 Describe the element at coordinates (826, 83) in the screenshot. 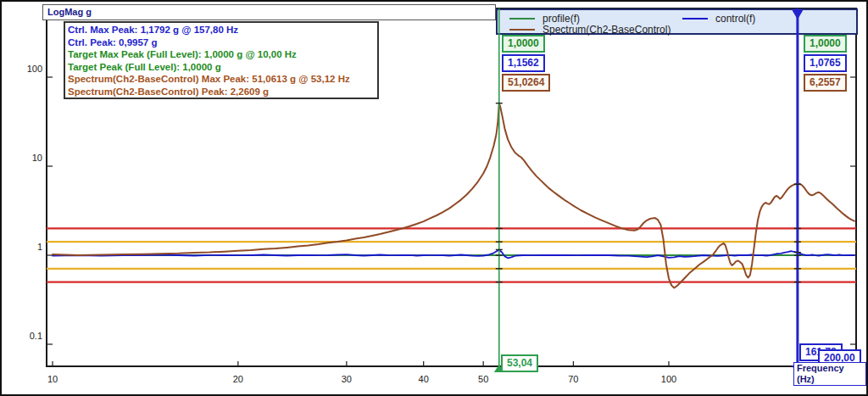

I see `blue-cursor-spectrum-value: 6,2557` at that location.